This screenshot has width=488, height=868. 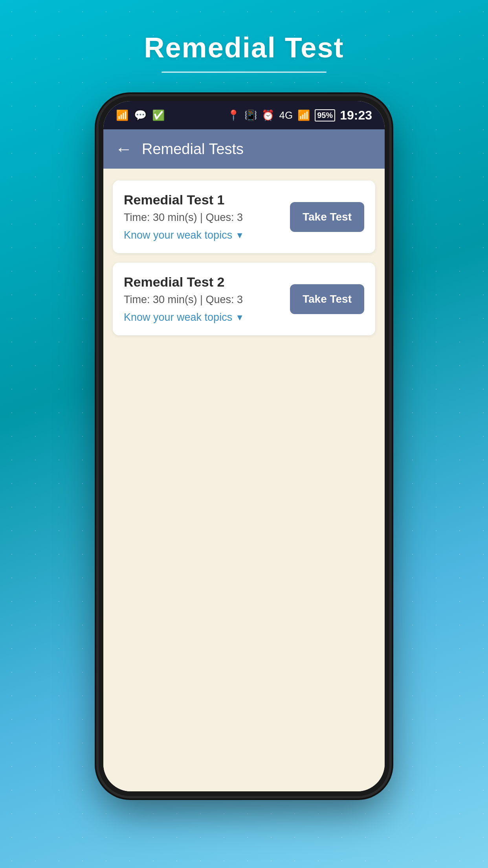 I want to click on signal-icon: 📶, so click(x=304, y=116).